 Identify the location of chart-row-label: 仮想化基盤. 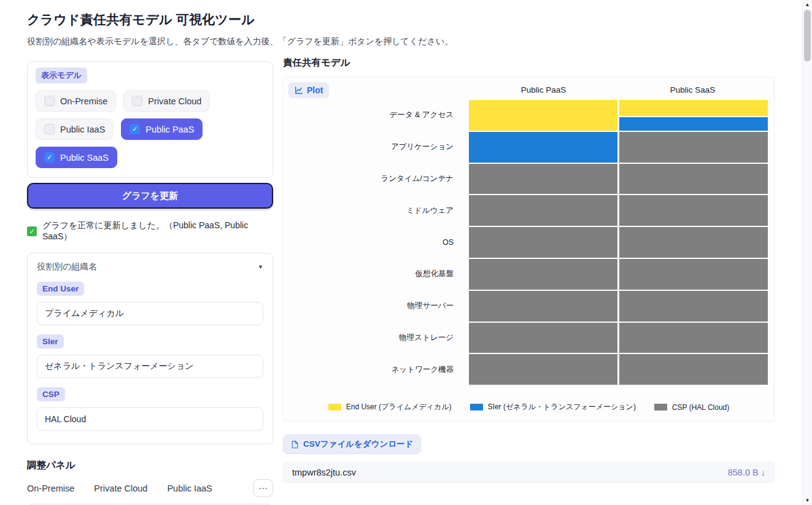
(373, 274).